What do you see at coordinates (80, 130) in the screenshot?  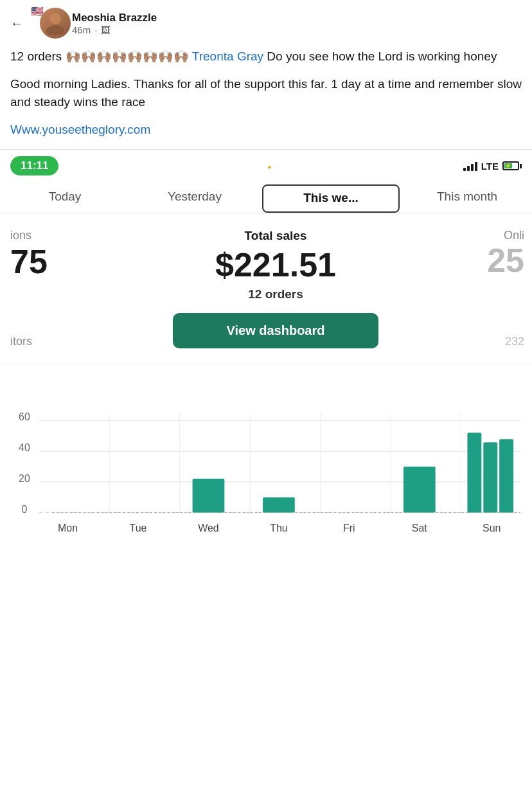 I see `post-link: Www.youseetheglory.com` at bounding box center [80, 130].